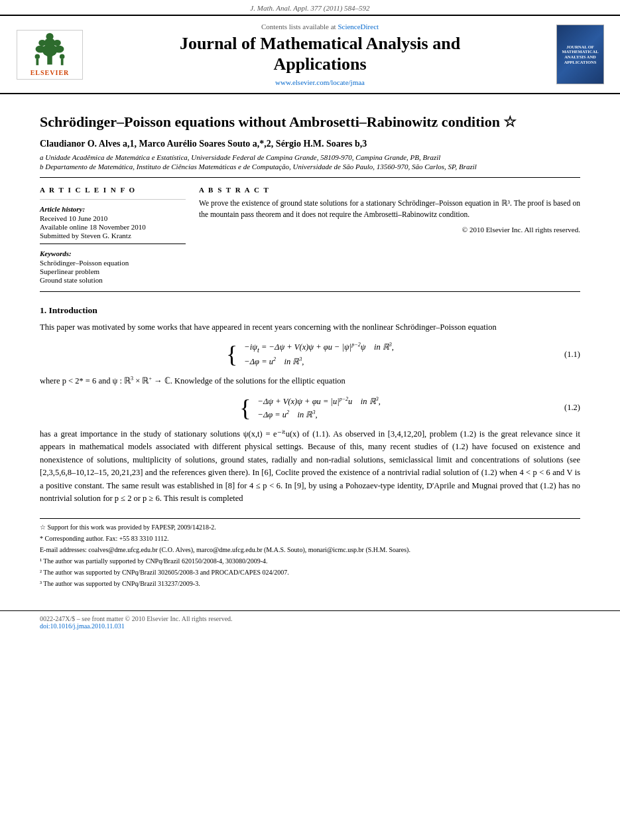 The width and height of the screenshot is (620, 840). Describe the element at coordinates (113, 190) in the screenshot. I see `article-info-label: A R T I C L E I N F O` at that location.